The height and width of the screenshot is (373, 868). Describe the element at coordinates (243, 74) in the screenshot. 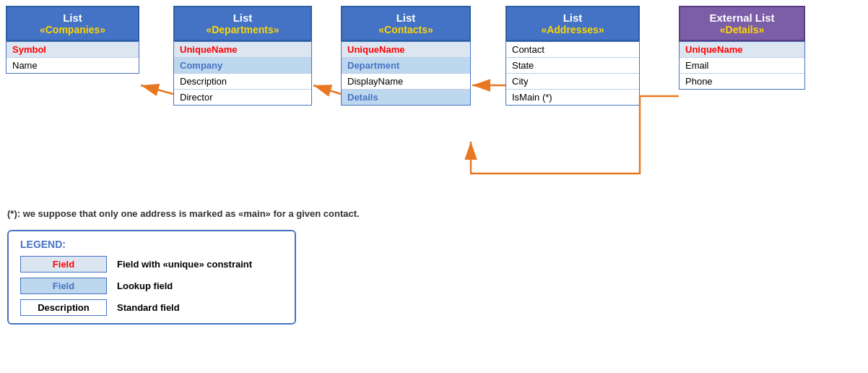

I see `departments-fields: UniqueName Company Description Director` at that location.